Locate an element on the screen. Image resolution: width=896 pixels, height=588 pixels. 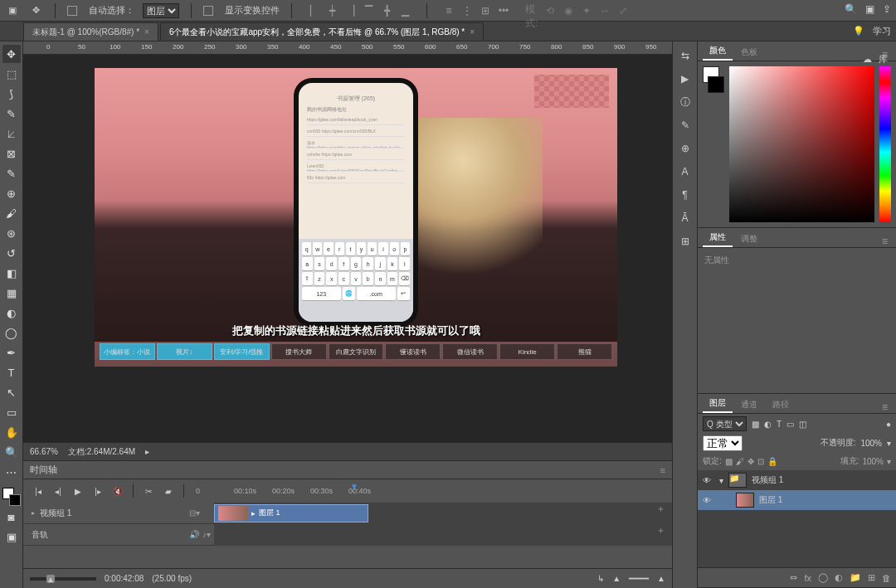
tab-properties: 属性 is located at coordinates (718, 238).